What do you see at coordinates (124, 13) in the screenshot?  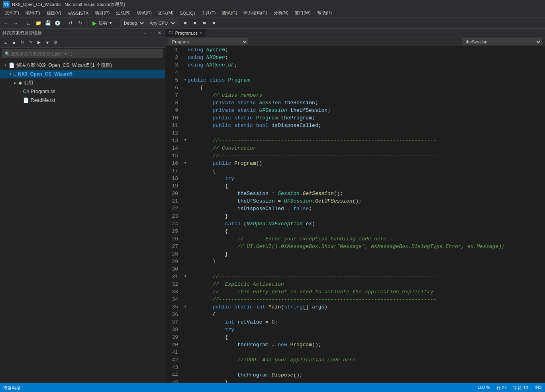 I see `menu-build: 生成(B)` at bounding box center [124, 13].